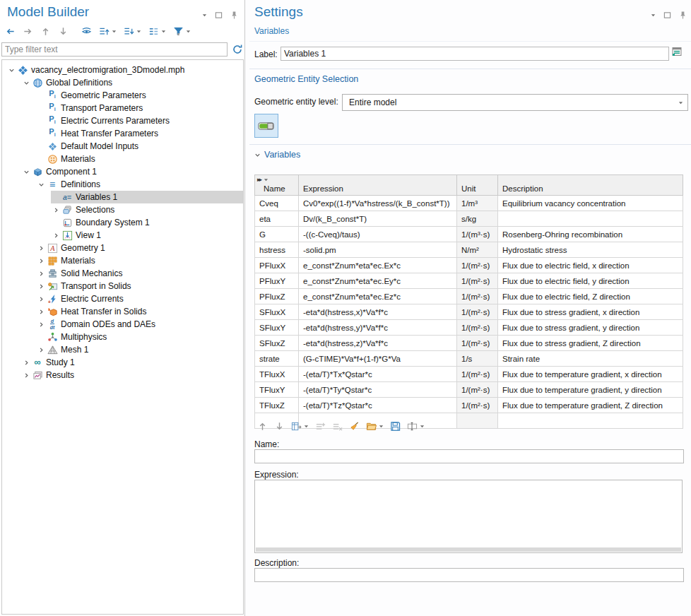  What do you see at coordinates (107, 31) in the screenshot?
I see `expand-all-button` at bounding box center [107, 31].